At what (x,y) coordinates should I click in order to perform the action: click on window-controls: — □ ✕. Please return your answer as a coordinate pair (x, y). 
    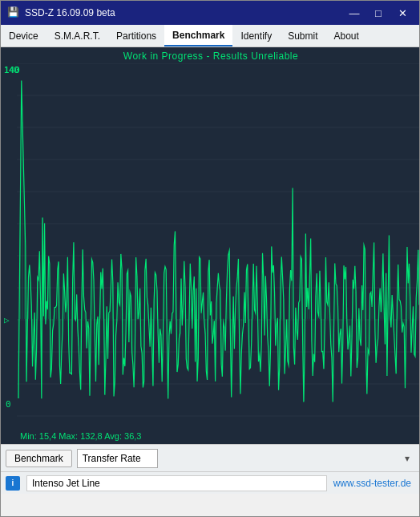
    Looking at the image, I should click on (378, 13).